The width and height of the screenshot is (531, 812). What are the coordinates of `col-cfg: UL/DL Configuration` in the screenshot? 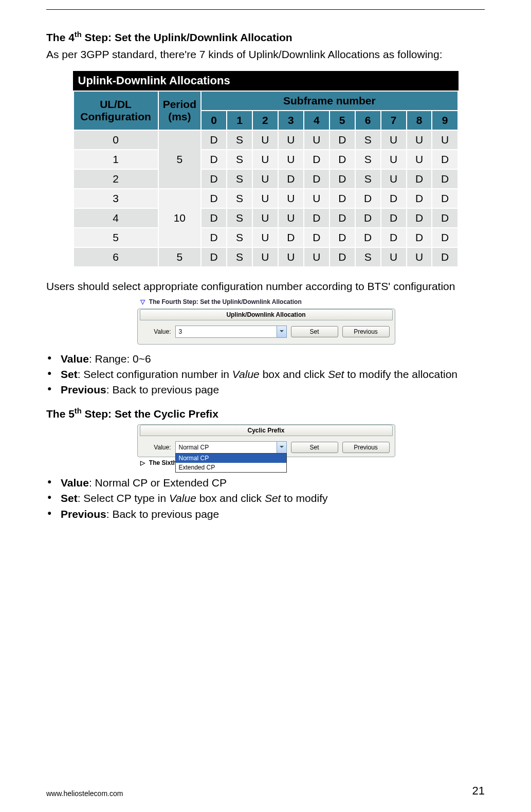 It's located at (116, 111).